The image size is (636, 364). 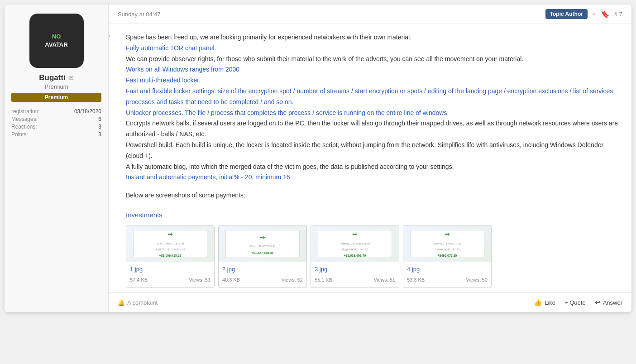 I want to click on attachment-info: 4.jpg 53.3 KB Views: 50, so click(x=447, y=274).